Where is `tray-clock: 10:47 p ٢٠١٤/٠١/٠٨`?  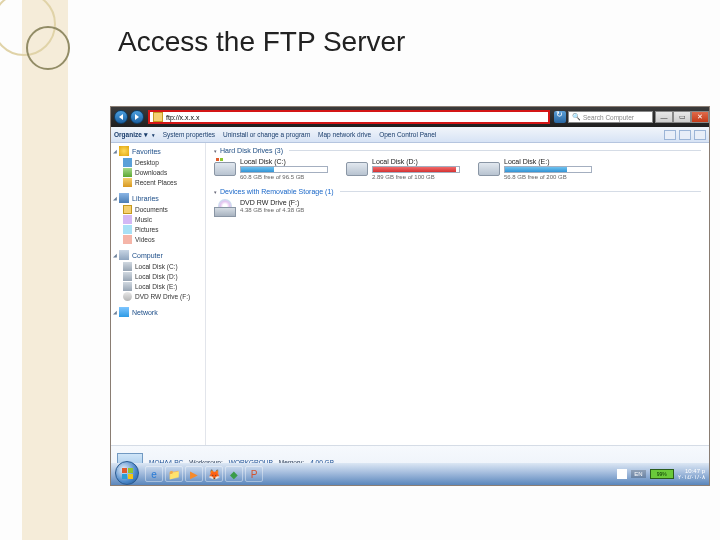 tray-clock: 10:47 p ٢٠١٤/٠١/٠٨ is located at coordinates (692, 474).